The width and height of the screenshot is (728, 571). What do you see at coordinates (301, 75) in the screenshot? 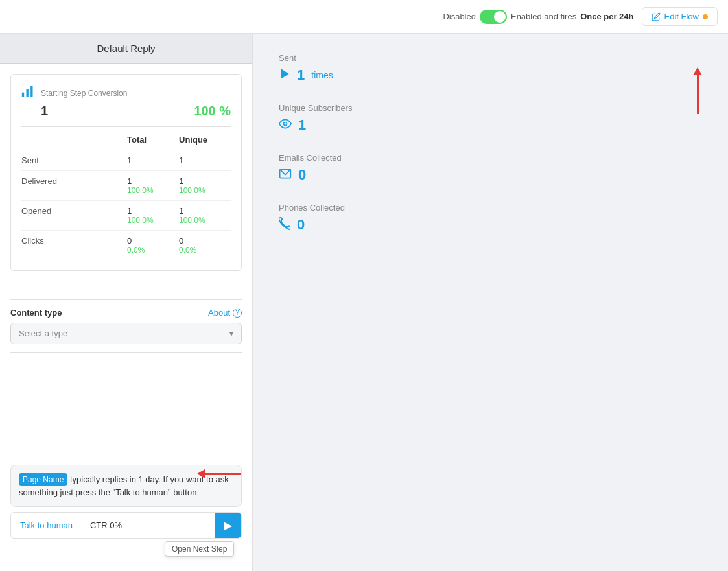
I see `stat-sent-value: 1` at bounding box center [301, 75].